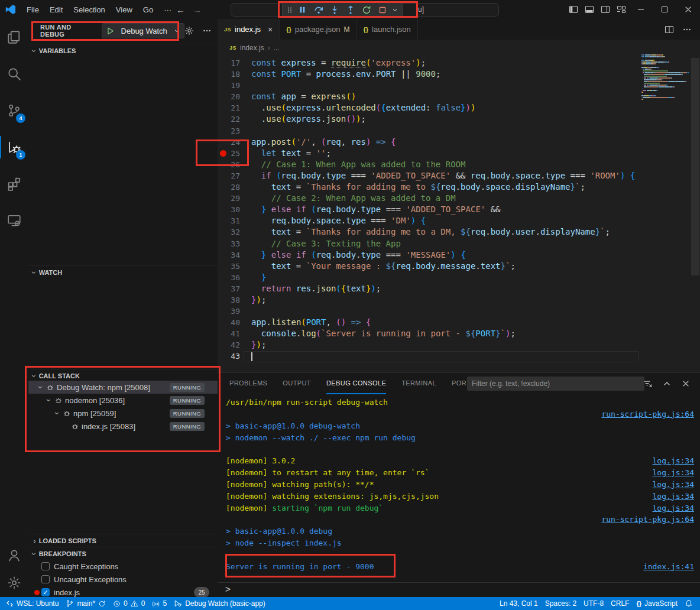  Describe the element at coordinates (686, 384) in the screenshot. I see `close-panel-icon` at that location.